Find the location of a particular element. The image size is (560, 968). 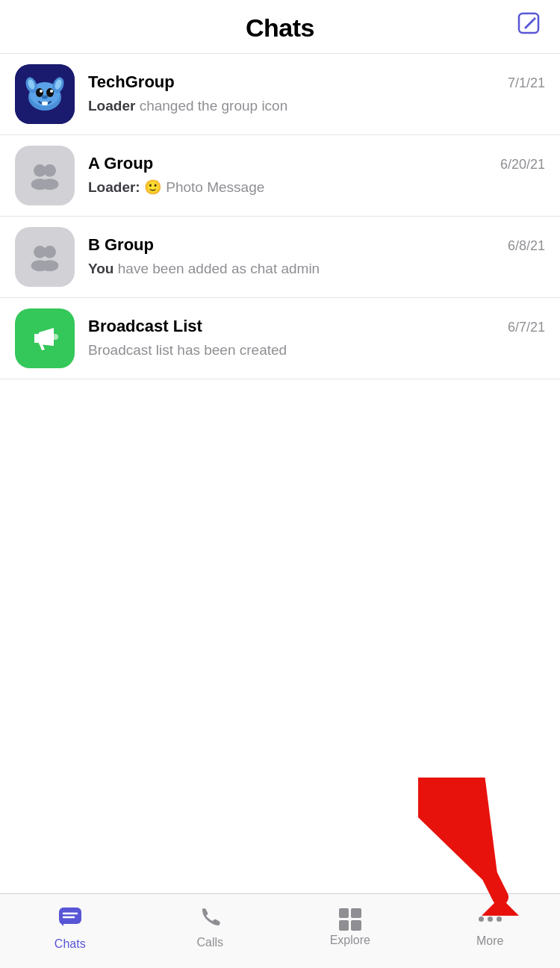

preview-rest: have been added as chat admin is located at coordinates (217, 269).